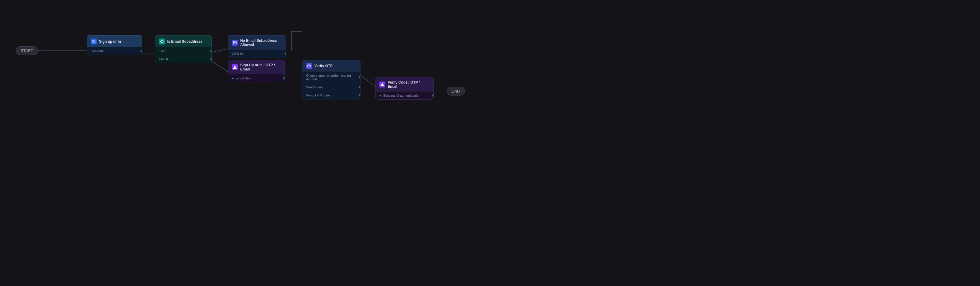  I want to click on email-check-true: TRUE, so click(183, 51).